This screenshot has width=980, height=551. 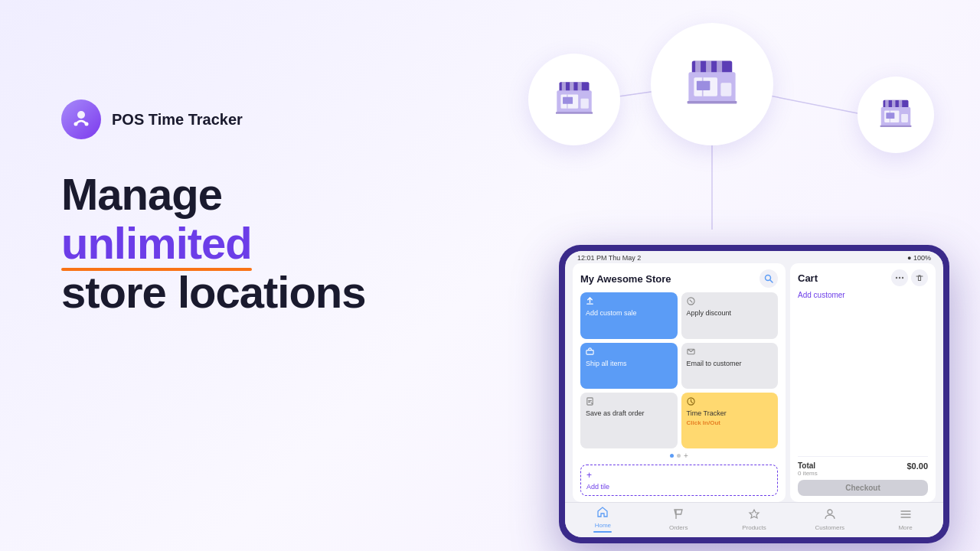 What do you see at coordinates (156, 243) in the screenshot?
I see `headline-highlight: unlimited` at bounding box center [156, 243].